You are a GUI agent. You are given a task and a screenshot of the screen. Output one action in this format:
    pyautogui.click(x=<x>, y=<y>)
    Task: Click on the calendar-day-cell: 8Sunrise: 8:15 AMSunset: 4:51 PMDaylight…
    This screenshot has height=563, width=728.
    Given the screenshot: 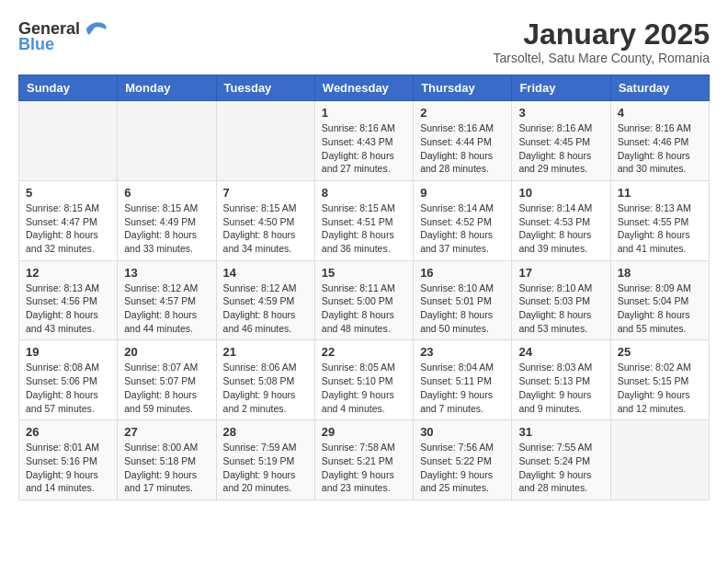 What is the action you would take?
    pyautogui.click(x=364, y=221)
    